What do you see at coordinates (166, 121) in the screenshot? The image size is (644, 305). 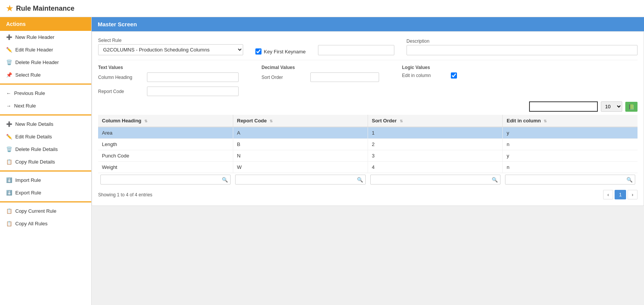 I see `col-header-column-heading: Column Heading ⇅` at bounding box center [166, 121].